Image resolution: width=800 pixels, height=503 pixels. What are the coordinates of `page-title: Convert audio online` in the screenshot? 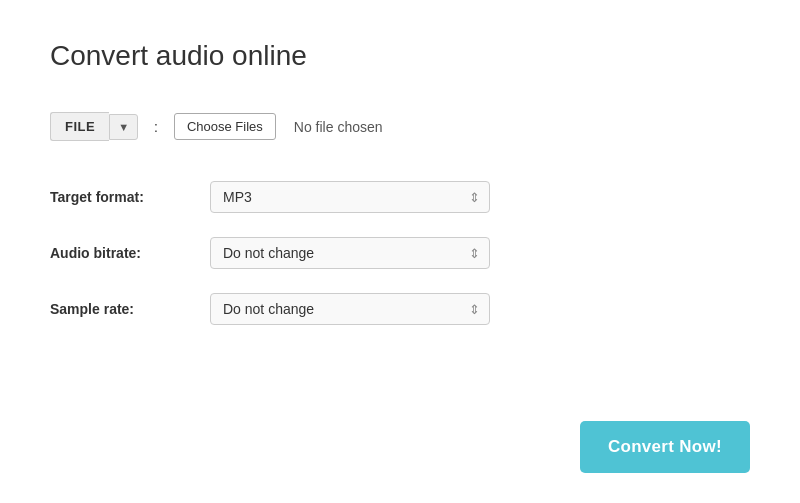 It's located at (400, 56).